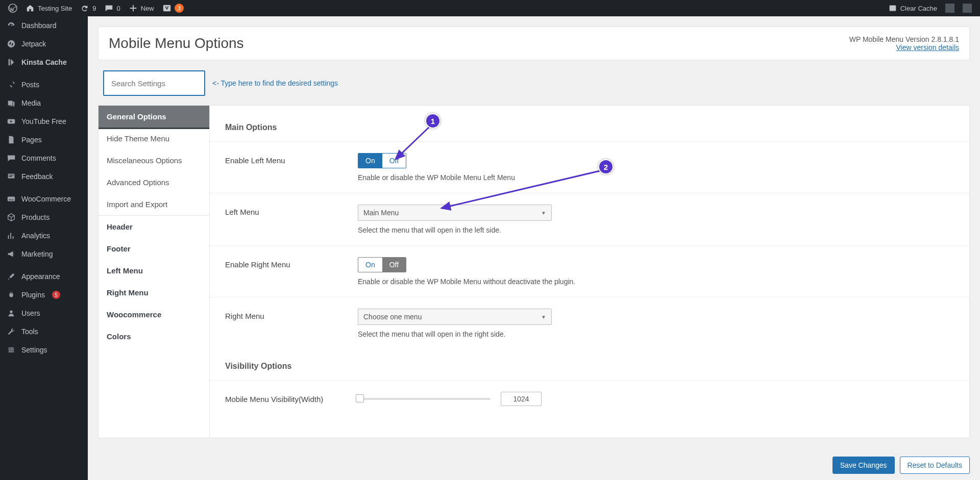 Image resolution: width=980 pixels, height=480 pixels. Describe the element at coordinates (154, 293) in the screenshot. I see `subtab-right-menu: Right Menu` at that location.